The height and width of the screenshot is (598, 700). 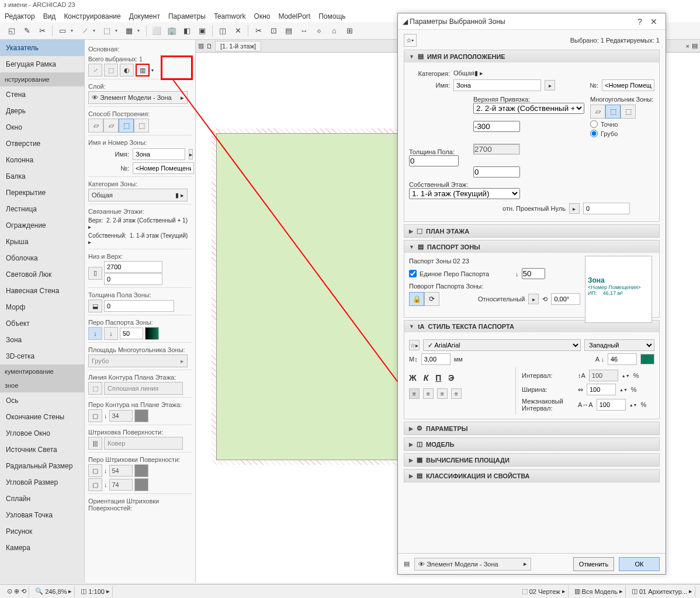 I want to click on tab-icon: ▥, so click(x=201, y=46).